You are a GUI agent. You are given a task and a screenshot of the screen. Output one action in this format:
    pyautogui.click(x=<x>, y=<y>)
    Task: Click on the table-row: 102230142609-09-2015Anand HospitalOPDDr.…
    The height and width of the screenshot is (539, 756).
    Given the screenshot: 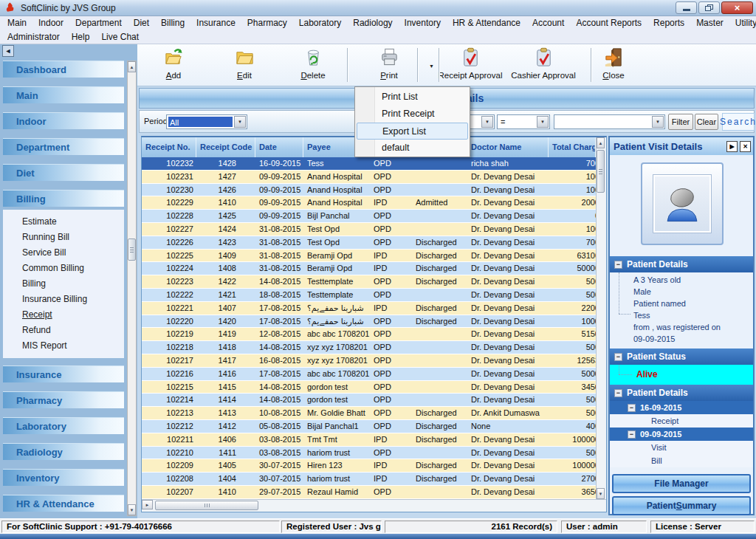 What is the action you would take?
    pyautogui.click(x=369, y=190)
    